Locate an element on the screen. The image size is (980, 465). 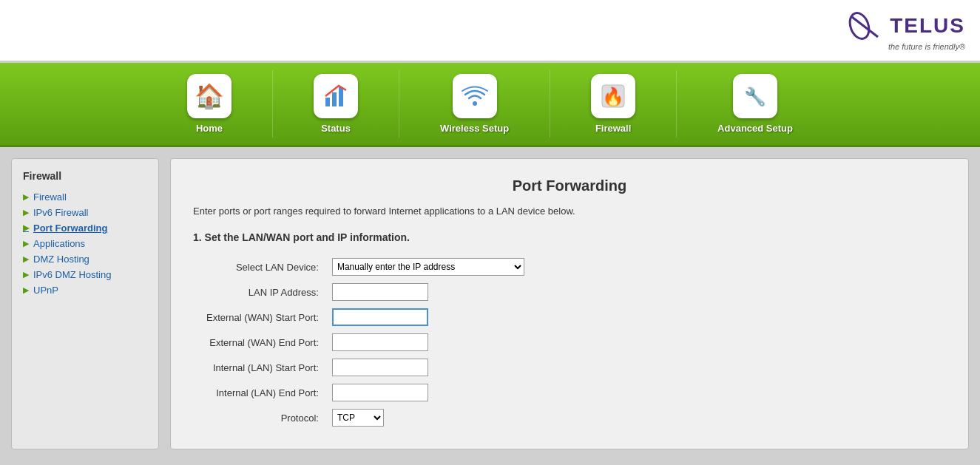
sidebar-item-ipv6-dmz-hosting-label: IPv6 DMZ Hosting is located at coordinates (72, 275).